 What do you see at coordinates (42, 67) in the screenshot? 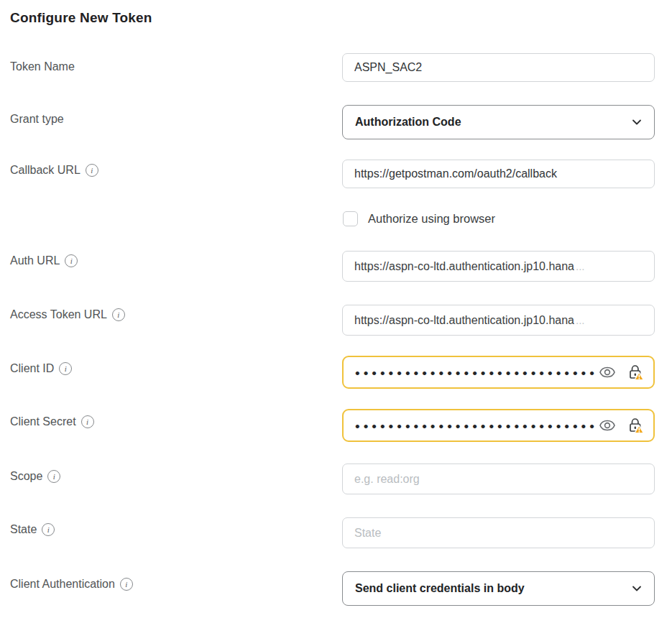
I see `token-name-label: Token Name` at bounding box center [42, 67].